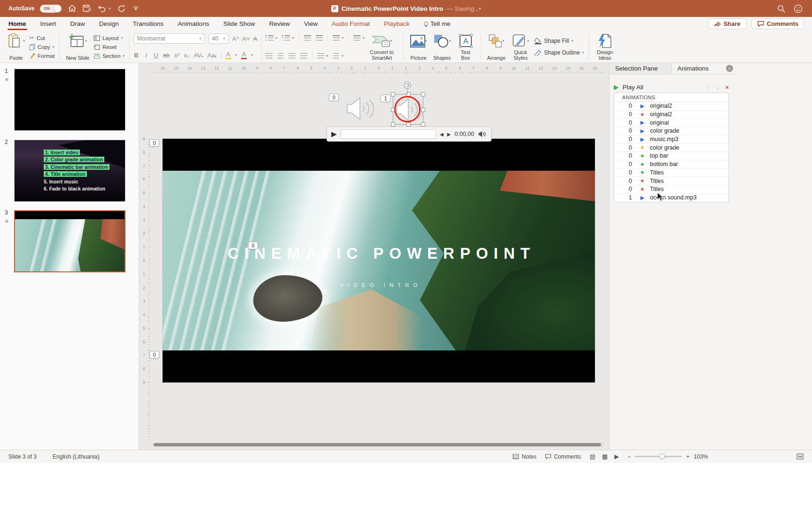 Image resolution: width=812 pixels, height=508 pixels. What do you see at coordinates (48, 24) in the screenshot?
I see `tab-insert: Insert` at bounding box center [48, 24].